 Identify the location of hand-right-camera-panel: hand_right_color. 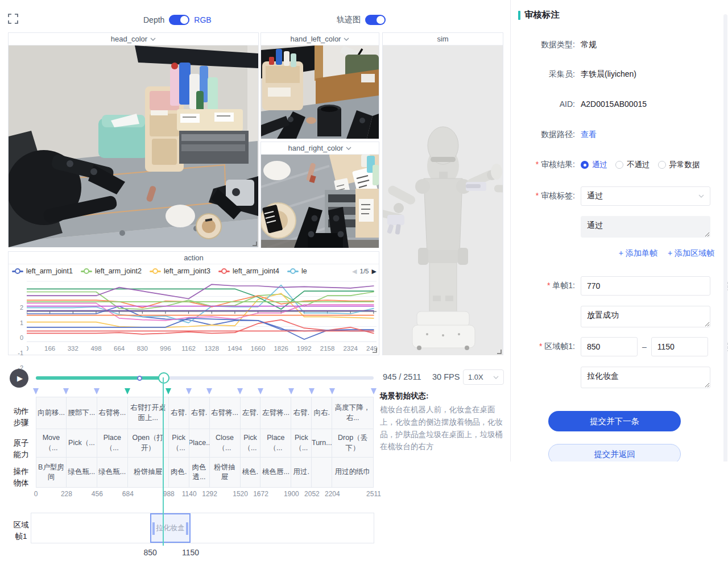
(320, 194).